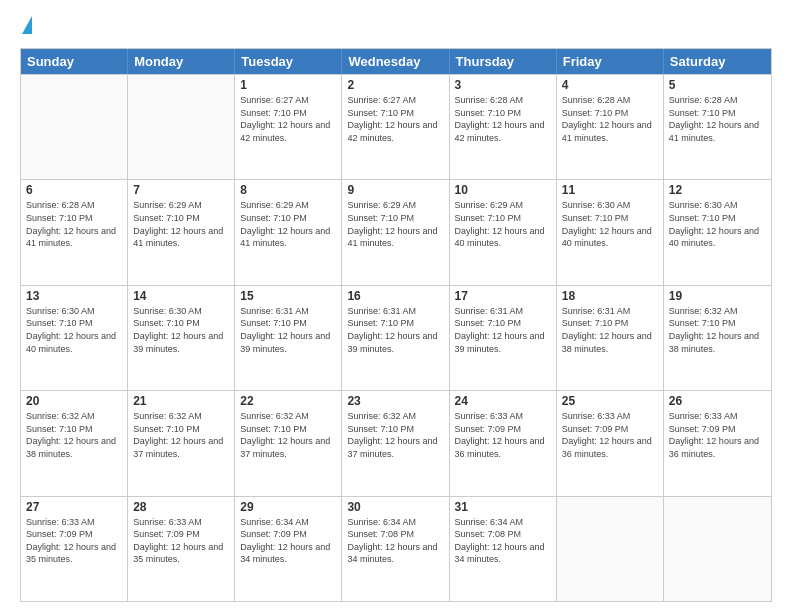  What do you see at coordinates (288, 549) in the screenshot?
I see `calendar-cell: 29Sunrise: 6:34 AMSunset: 7:09 PMDayligh…` at bounding box center [288, 549].